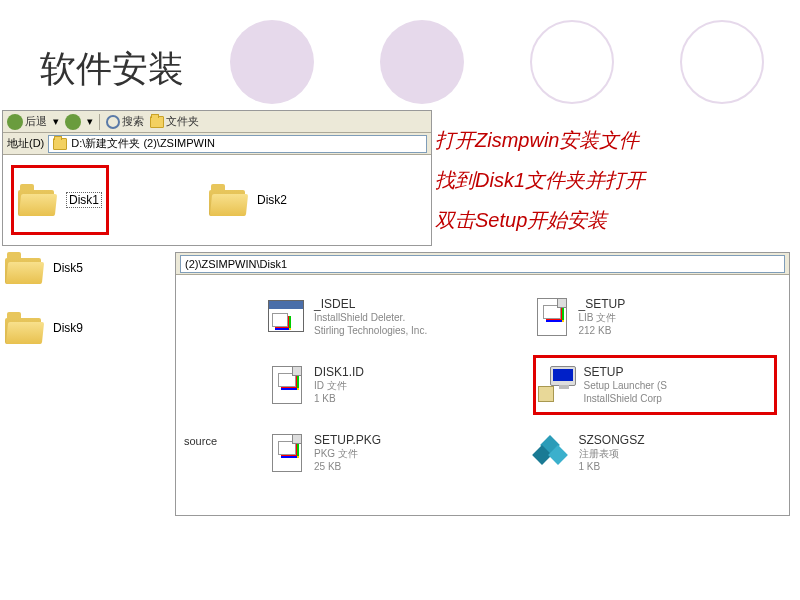 The width and height of the screenshot is (800, 600). What do you see at coordinates (125, 122) in the screenshot?
I see `search-button: 搜索` at bounding box center [125, 122].